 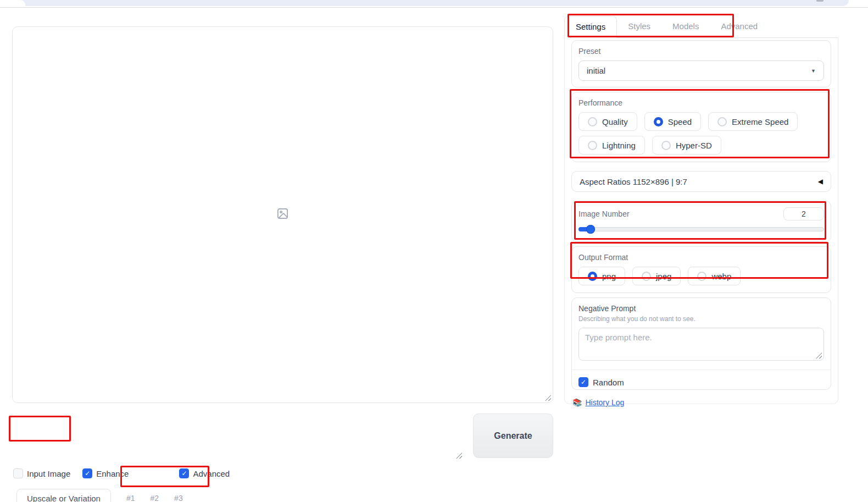 I want to click on tab-advanced: Advanced, so click(x=739, y=27).